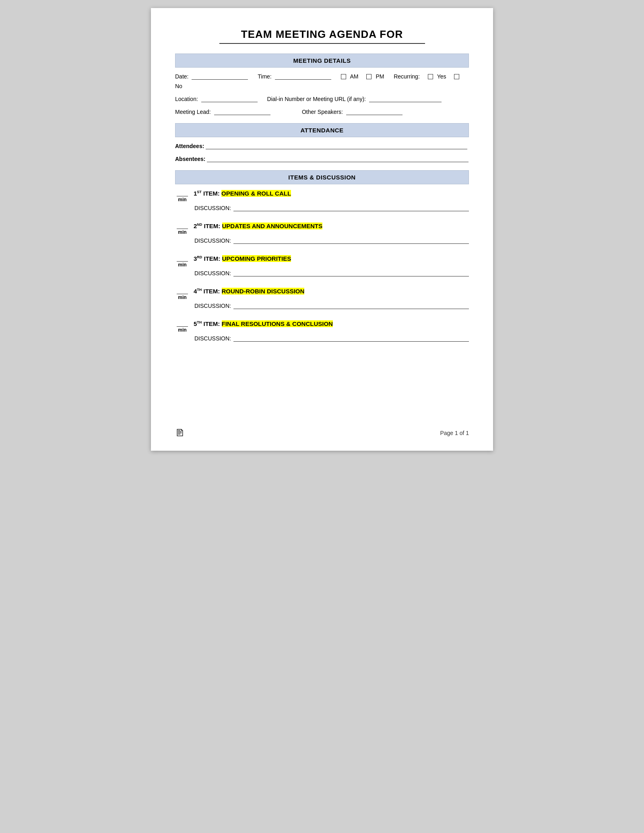  I want to click on lead-speakers-row: Meeting Lead: Other Speakers:, so click(322, 112).